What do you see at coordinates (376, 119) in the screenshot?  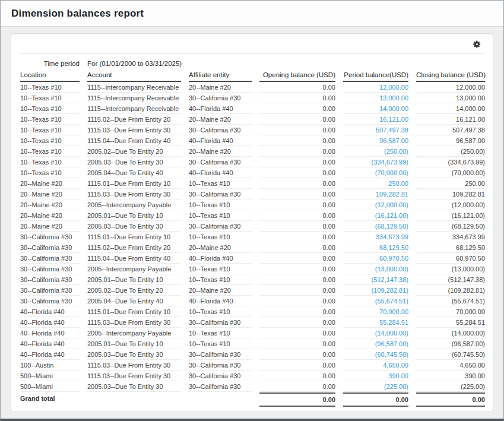 I see `period-balance-link: 16,121.00` at bounding box center [376, 119].